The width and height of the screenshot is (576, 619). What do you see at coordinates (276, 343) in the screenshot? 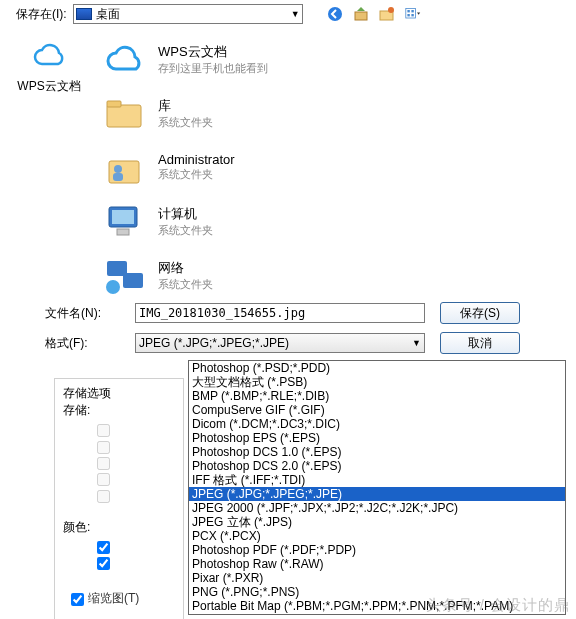
I see `format-value: JPEG (*.JPG;*.JPEG;*.JPE)` at bounding box center [276, 343].